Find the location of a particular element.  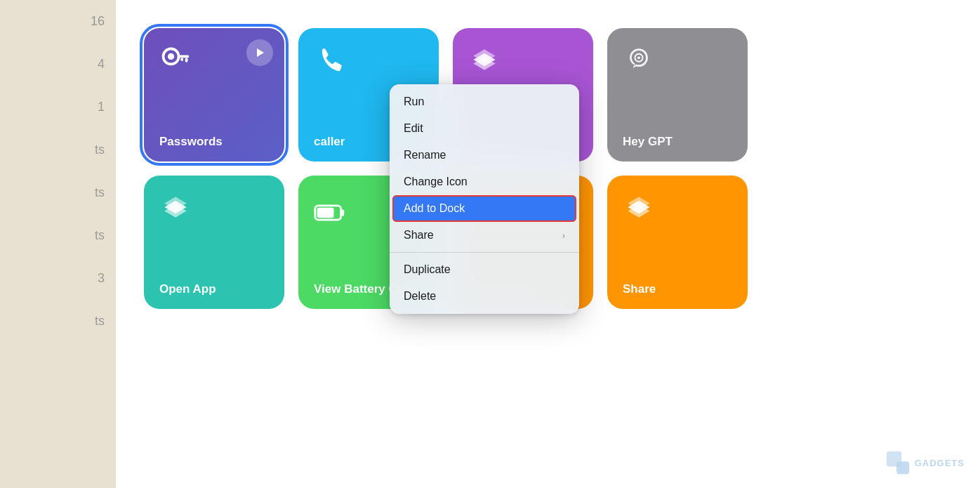

sidebar-number-ts3: ts is located at coordinates (100, 236).